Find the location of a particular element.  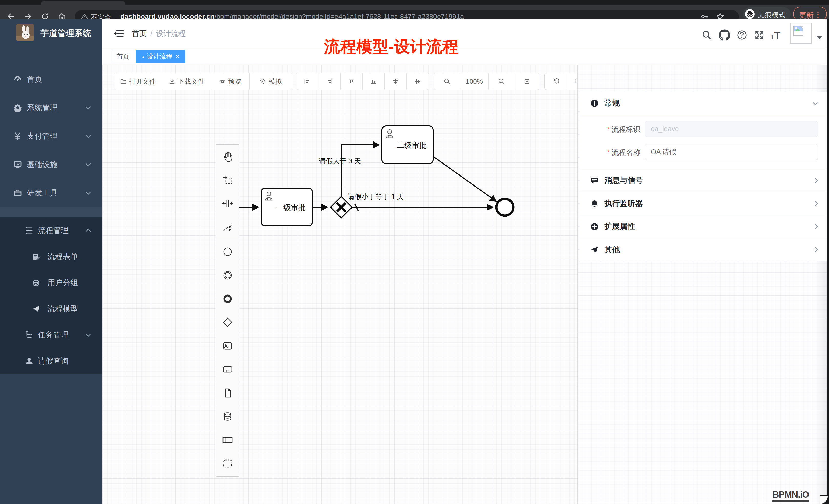

fullscreen-icon is located at coordinates (759, 35).